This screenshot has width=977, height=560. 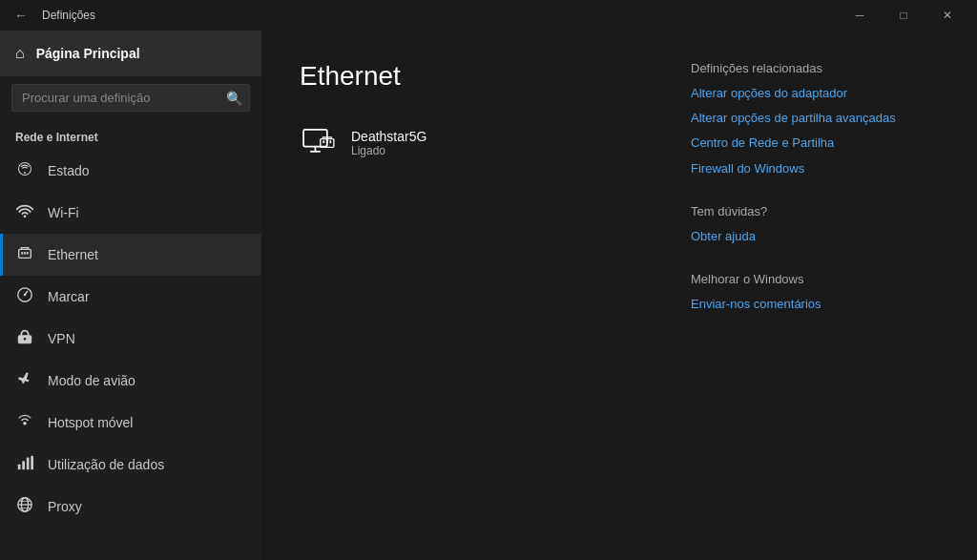 What do you see at coordinates (131, 507) in the screenshot?
I see `sidebar-item-proxy: Proxy` at bounding box center [131, 507].